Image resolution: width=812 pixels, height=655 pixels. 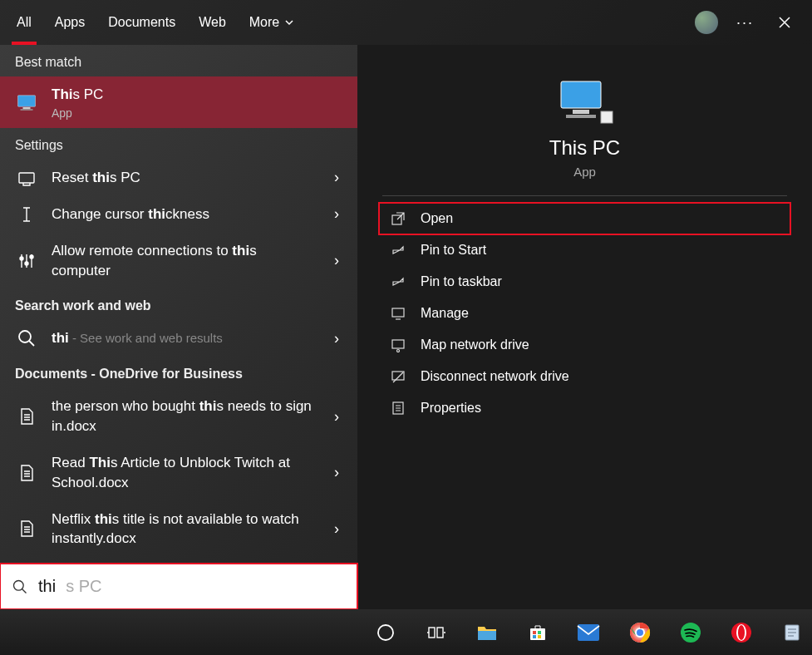 What do you see at coordinates (289, 22) in the screenshot?
I see `chevron-down-icon` at bounding box center [289, 22].